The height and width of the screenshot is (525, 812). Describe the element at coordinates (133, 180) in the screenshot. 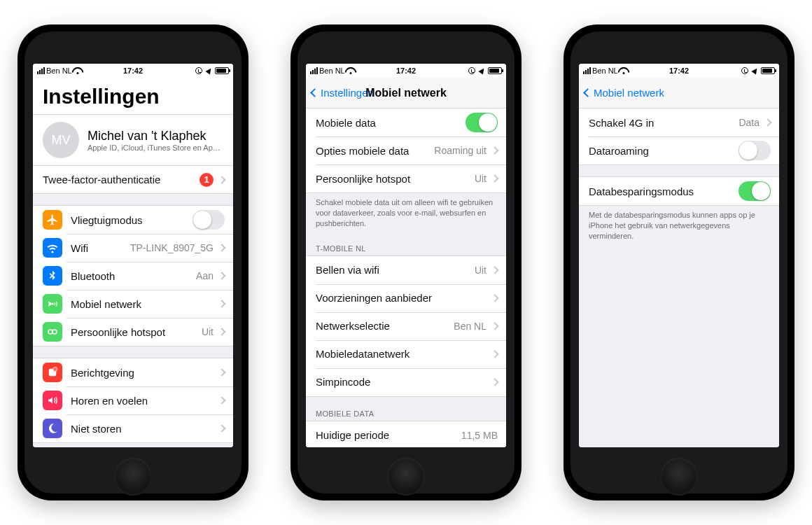

I see `two-factor-cell: Twee-factor-authenticatie 1` at that location.